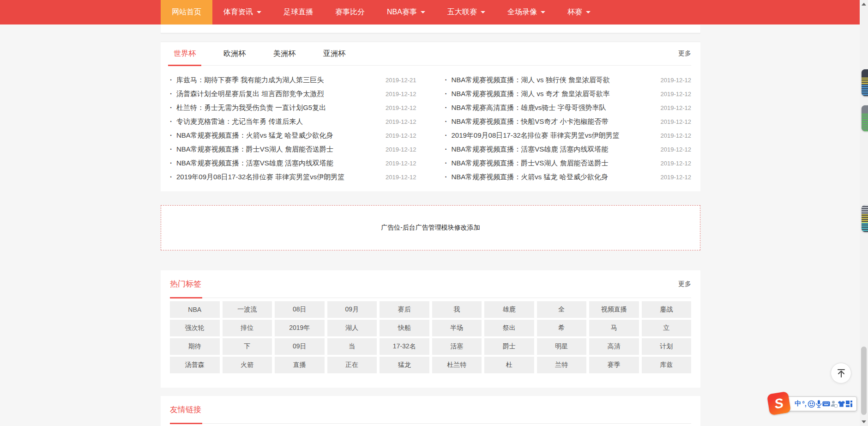  Describe the element at coordinates (579, 12) in the screenshot. I see `nav-item: 杯赛` at that location.